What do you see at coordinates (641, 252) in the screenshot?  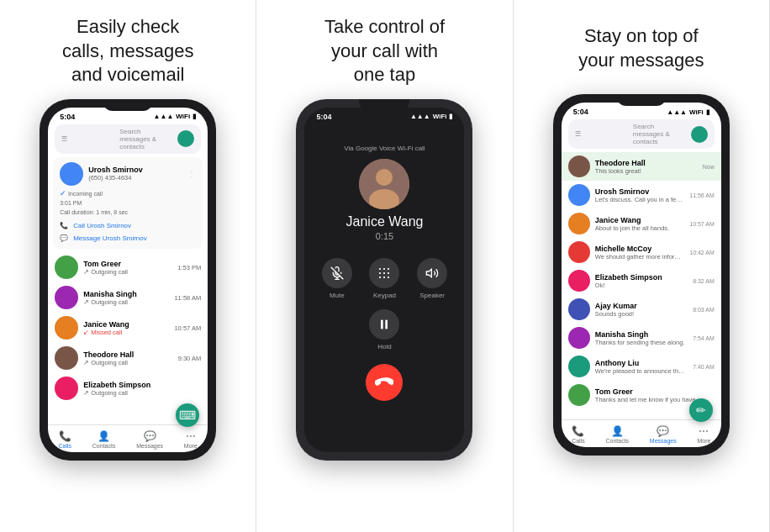 I see `msg-item-3: Michelle McCoy We should gather more inf…` at bounding box center [641, 252].